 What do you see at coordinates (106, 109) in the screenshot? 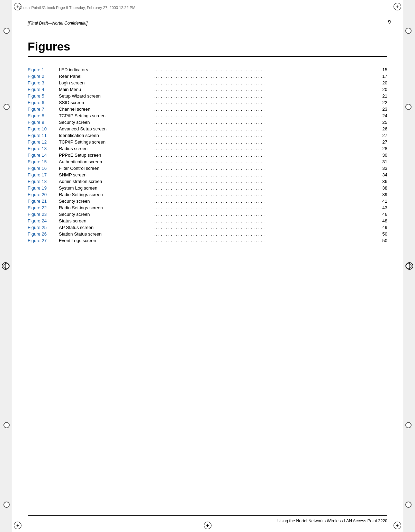
I see `toc-figure-title: Channel screen` at bounding box center [106, 109].